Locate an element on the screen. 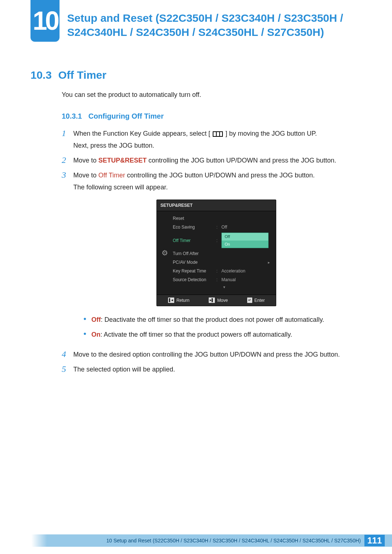 Image resolution: width=392 pixels, height=554 pixels. section-title: Off Timer is located at coordinates (82, 75).